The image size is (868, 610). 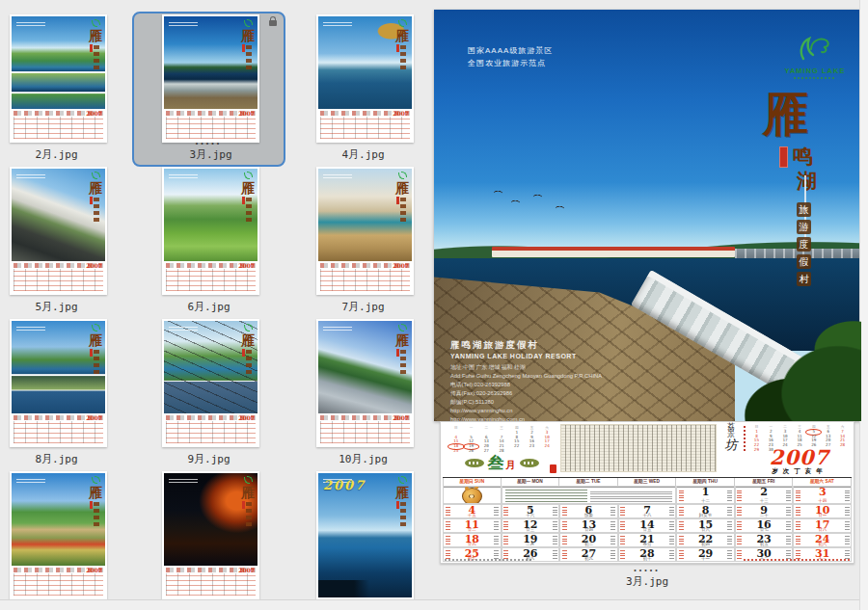 I want to click on year-heading: 2007, so click(x=800, y=457).